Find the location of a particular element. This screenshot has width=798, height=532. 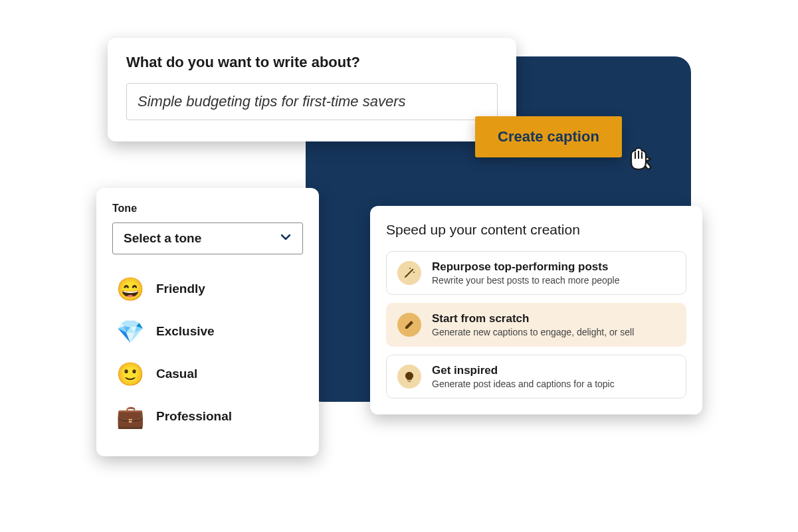

tone-option-label: Professional is located at coordinates (194, 416).